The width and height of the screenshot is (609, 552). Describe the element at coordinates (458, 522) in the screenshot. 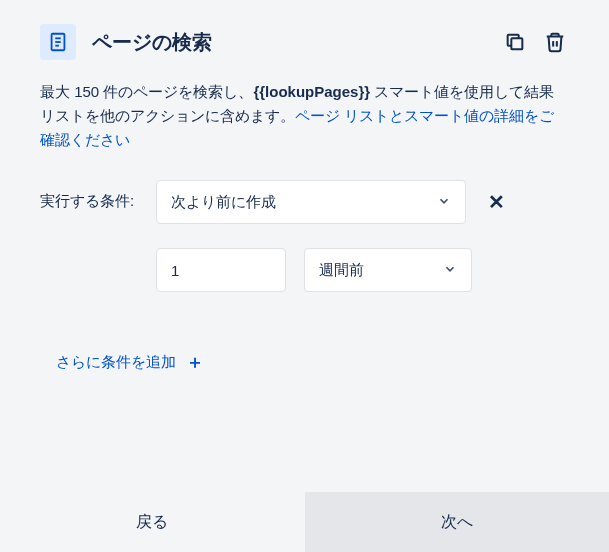

I see `next-button: 次へ` at that location.